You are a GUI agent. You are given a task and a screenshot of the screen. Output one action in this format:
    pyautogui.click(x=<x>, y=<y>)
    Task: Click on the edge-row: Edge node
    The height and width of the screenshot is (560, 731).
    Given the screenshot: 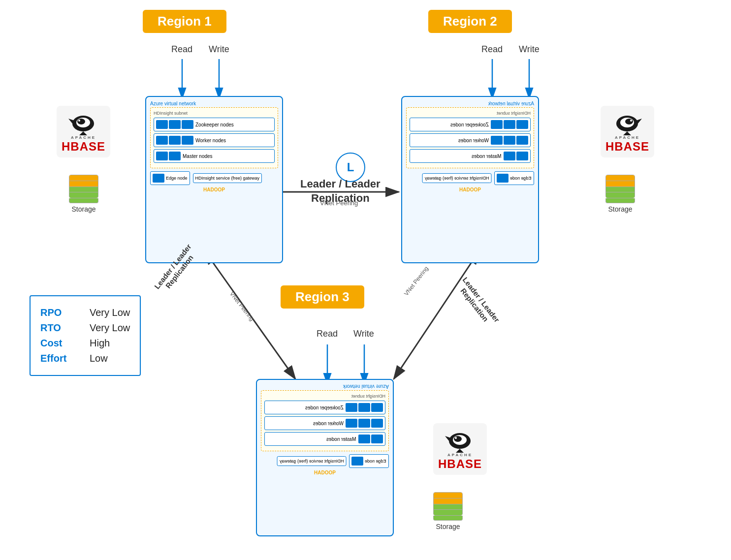 What is the action you would take?
    pyautogui.click(x=170, y=178)
    